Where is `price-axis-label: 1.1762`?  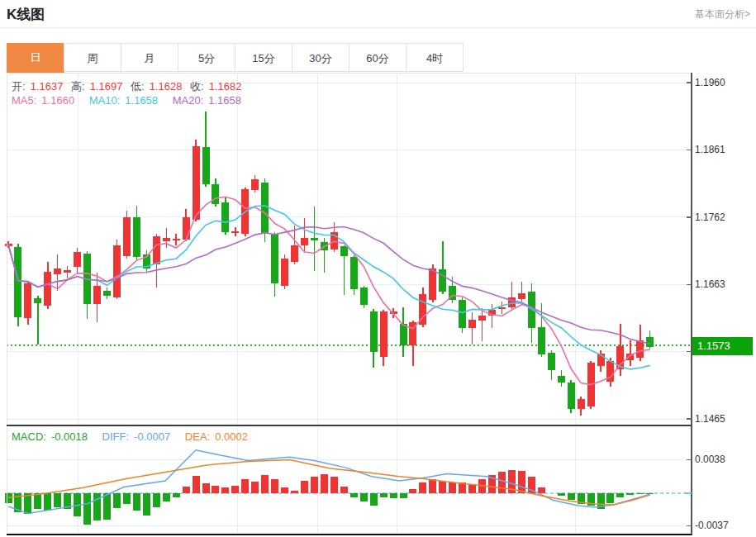 price-axis-label: 1.1762 is located at coordinates (711, 217).